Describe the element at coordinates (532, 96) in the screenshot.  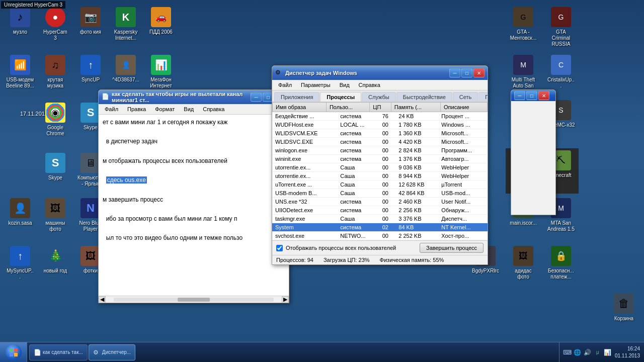
I see `small-win-max-button: □` at that location.